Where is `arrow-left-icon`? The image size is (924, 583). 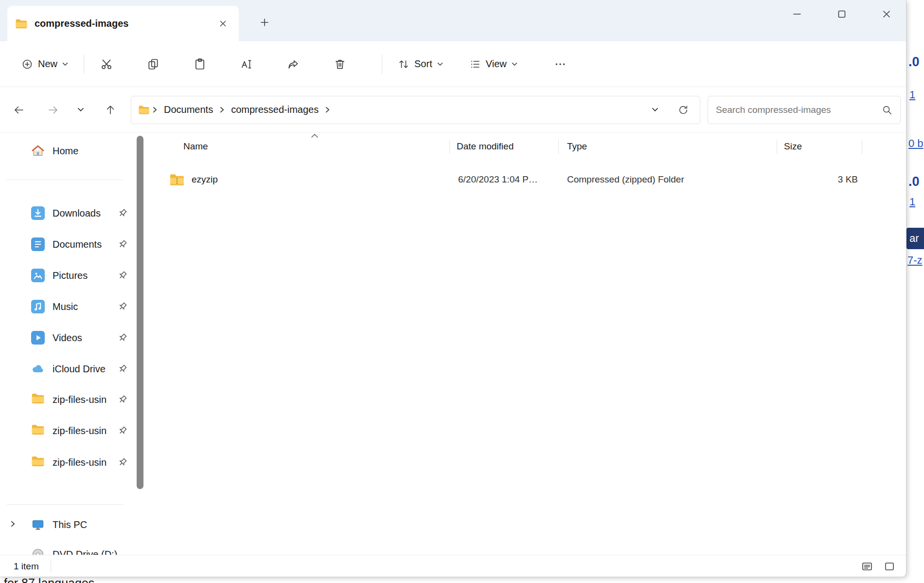
arrow-left-icon is located at coordinates (19, 110).